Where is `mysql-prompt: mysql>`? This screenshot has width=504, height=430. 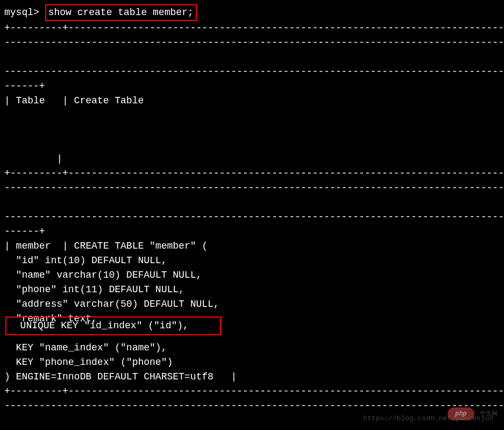
mysql-prompt: mysql> is located at coordinates (25, 13).